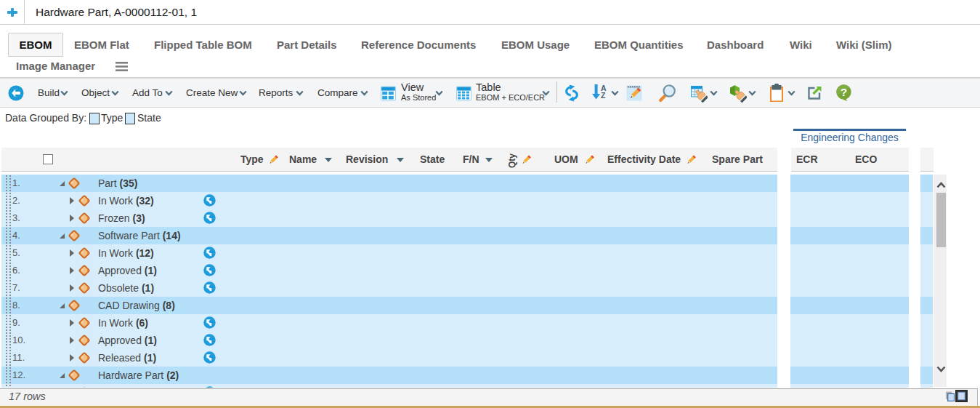  I want to click on svg-text: Z, so click(603, 95).